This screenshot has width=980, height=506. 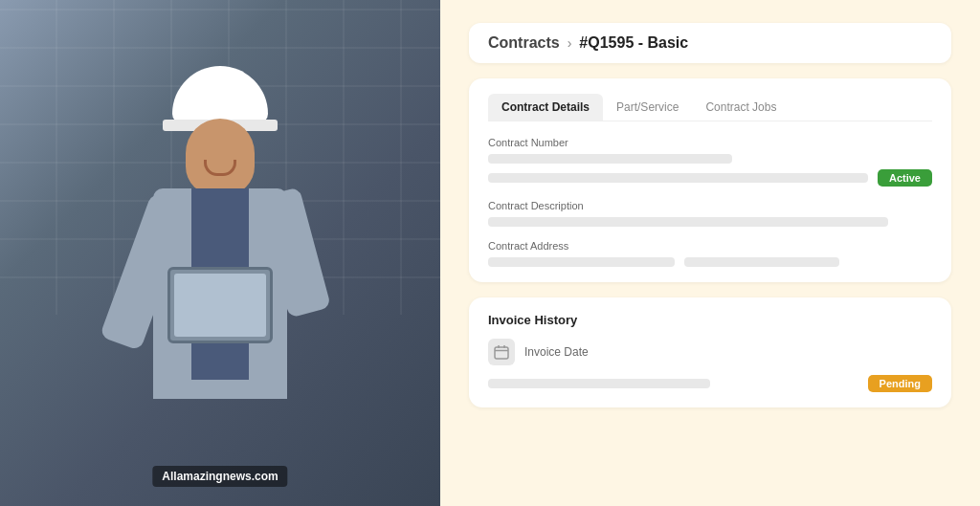 I want to click on invoice-date-label: Invoice Date, so click(x=557, y=352).